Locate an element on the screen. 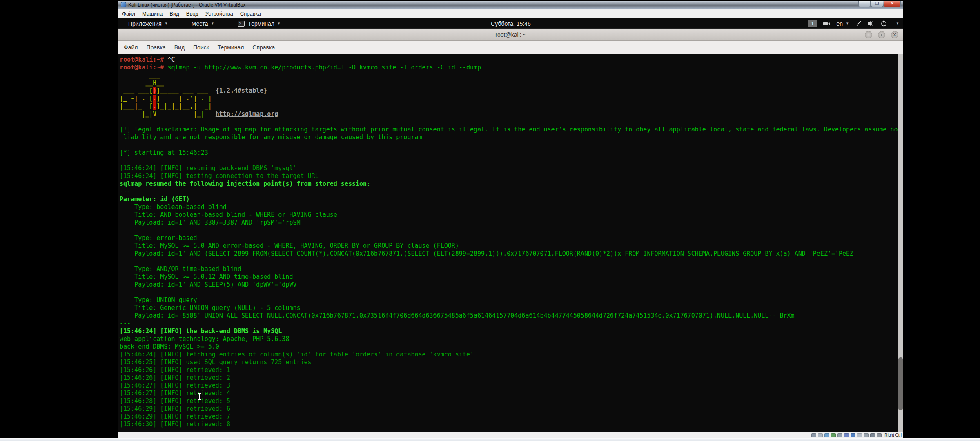 The height and width of the screenshot is (441, 980). terminal-line: |___|_ [.]_|_|_|__,| _| is located at coordinates (511, 106).